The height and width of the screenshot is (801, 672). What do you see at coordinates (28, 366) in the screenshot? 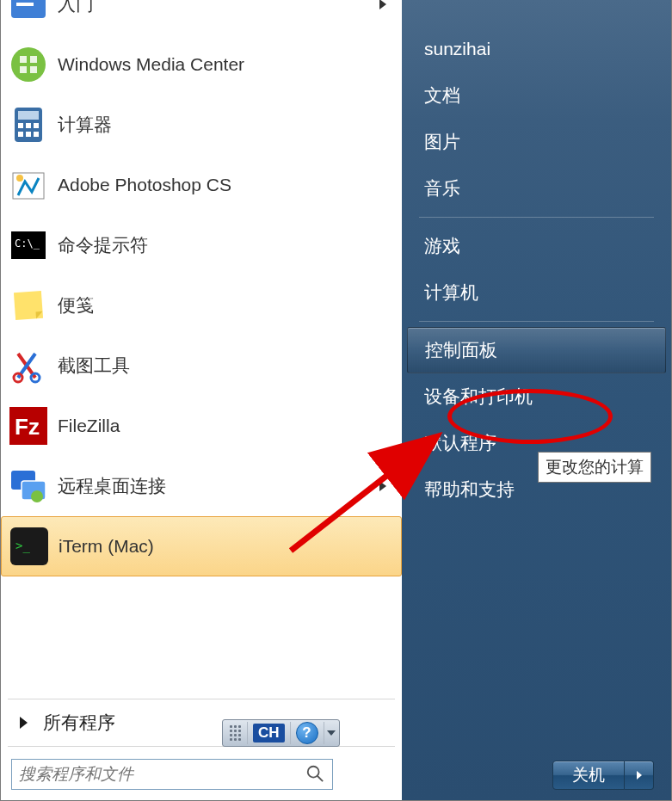
I see `snipping-tool-icon` at bounding box center [28, 366].